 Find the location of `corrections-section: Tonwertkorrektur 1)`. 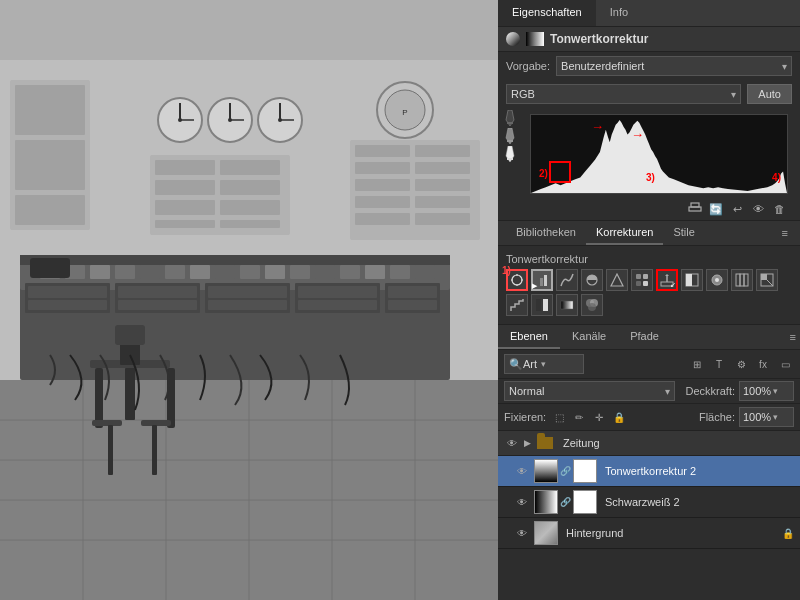

corrections-section: Tonwertkorrektur 1) is located at coordinates (649, 285).